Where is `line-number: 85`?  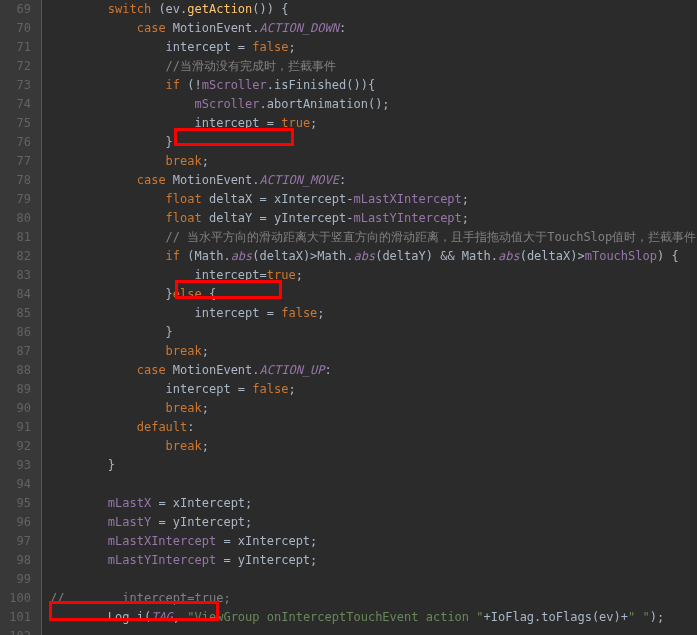
line-number: 85 is located at coordinates (16, 314).